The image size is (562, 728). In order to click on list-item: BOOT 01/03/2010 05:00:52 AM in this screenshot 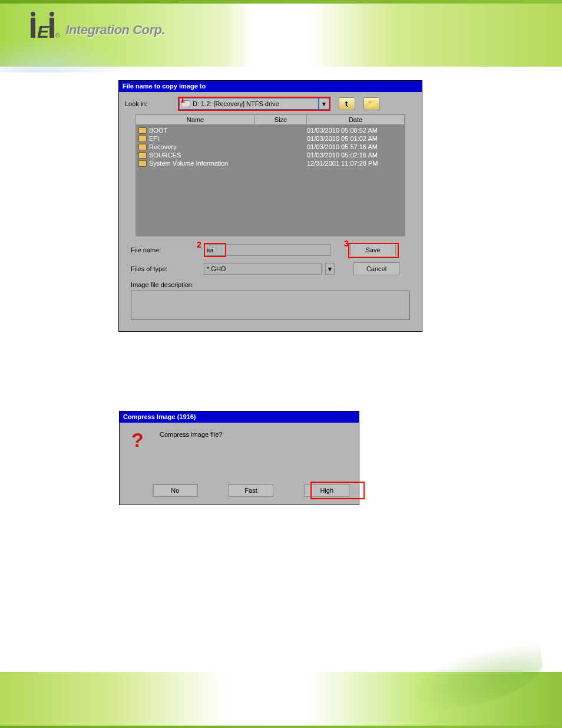, I will do `click(270, 130)`.